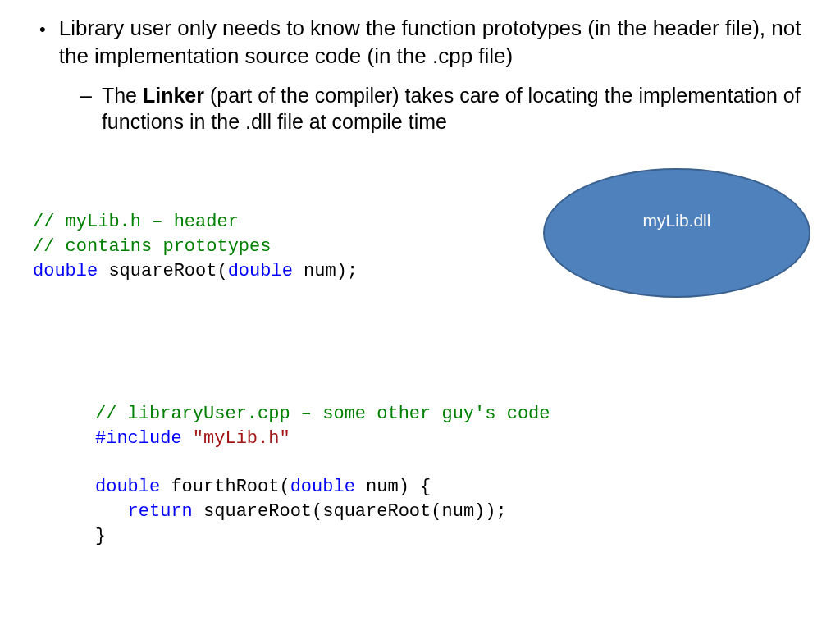 The image size is (840, 630). I want to click on c2-l2b, so click(187, 438).